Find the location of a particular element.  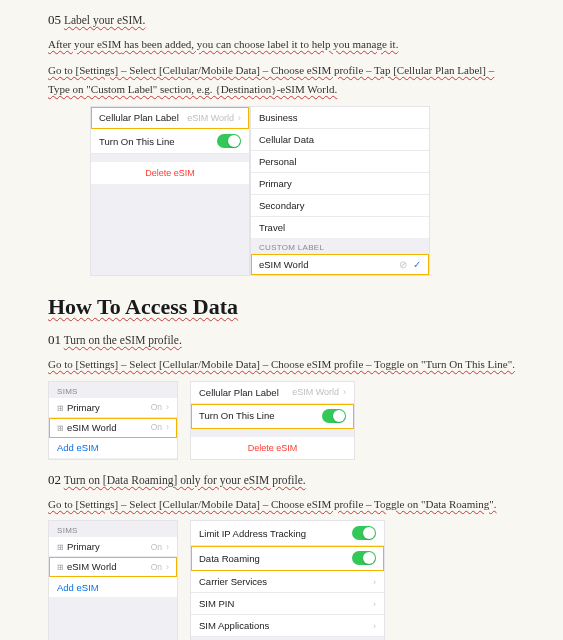

label-option: Primary is located at coordinates (340, 184).